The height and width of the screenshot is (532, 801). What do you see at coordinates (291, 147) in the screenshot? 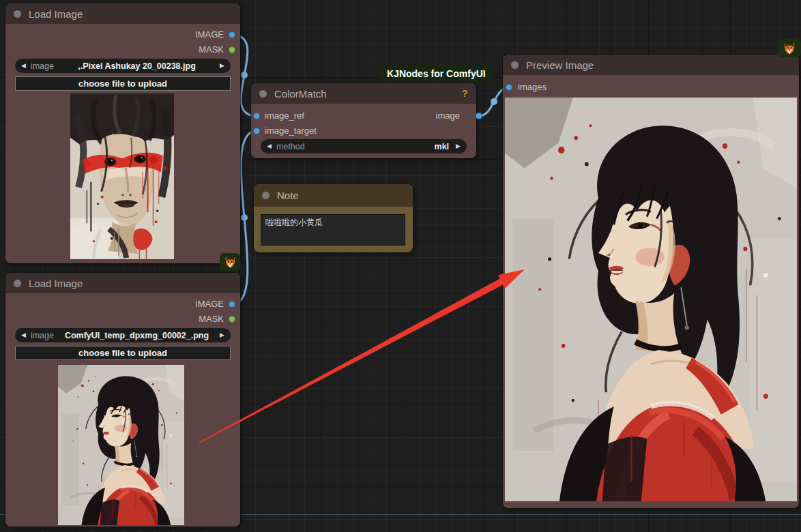
I see `combo-label: method` at bounding box center [291, 147].